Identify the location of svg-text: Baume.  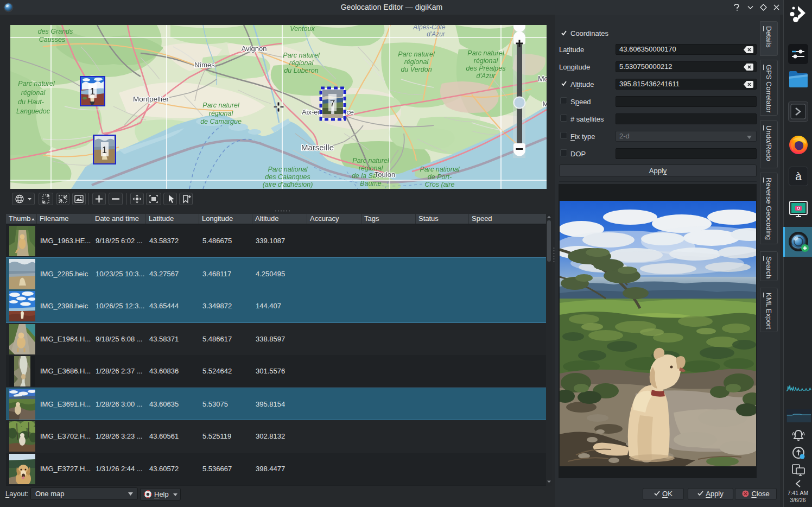
(371, 183).